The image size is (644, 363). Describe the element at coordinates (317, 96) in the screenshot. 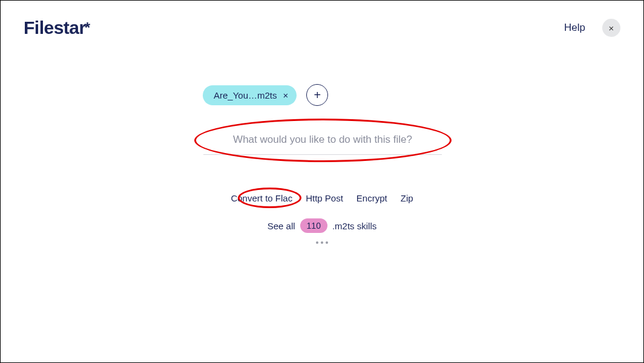

I see `plus-icon: +` at that location.